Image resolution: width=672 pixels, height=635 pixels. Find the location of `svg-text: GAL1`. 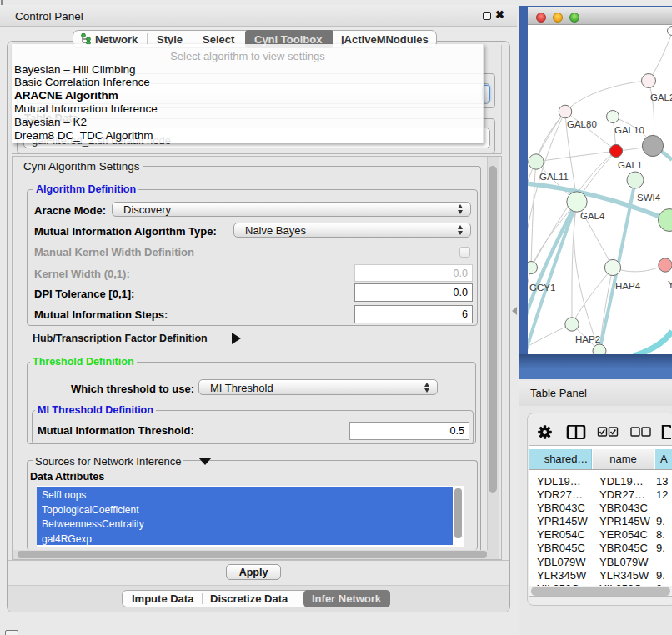

svg-text: GAL1 is located at coordinates (630, 165).